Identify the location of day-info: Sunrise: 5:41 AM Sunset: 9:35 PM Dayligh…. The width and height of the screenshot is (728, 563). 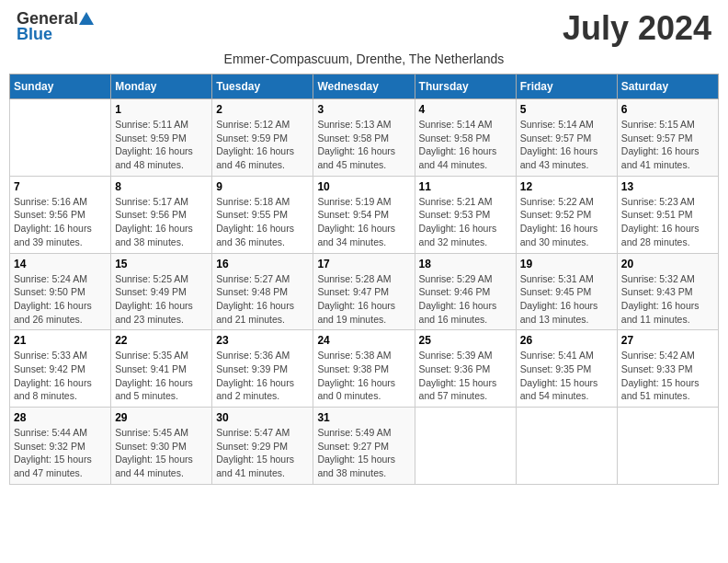
(566, 375).